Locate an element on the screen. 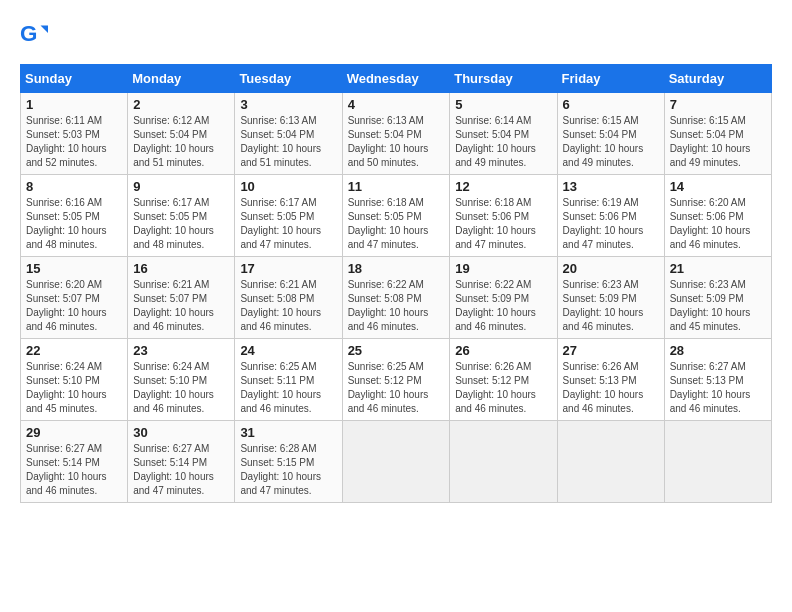  day-number: 16 is located at coordinates (181, 268).